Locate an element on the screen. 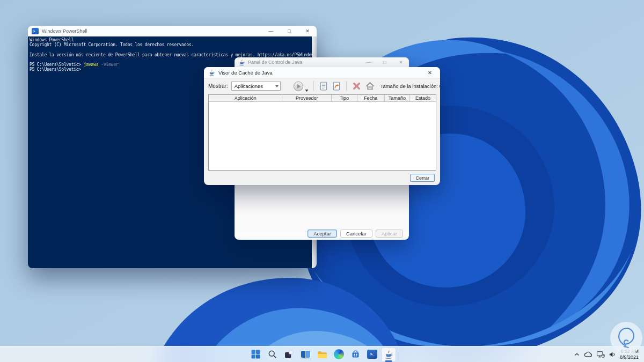 Image resolution: width=644 pixels, height=362 pixels. task-view-icon is located at coordinates (289, 354).